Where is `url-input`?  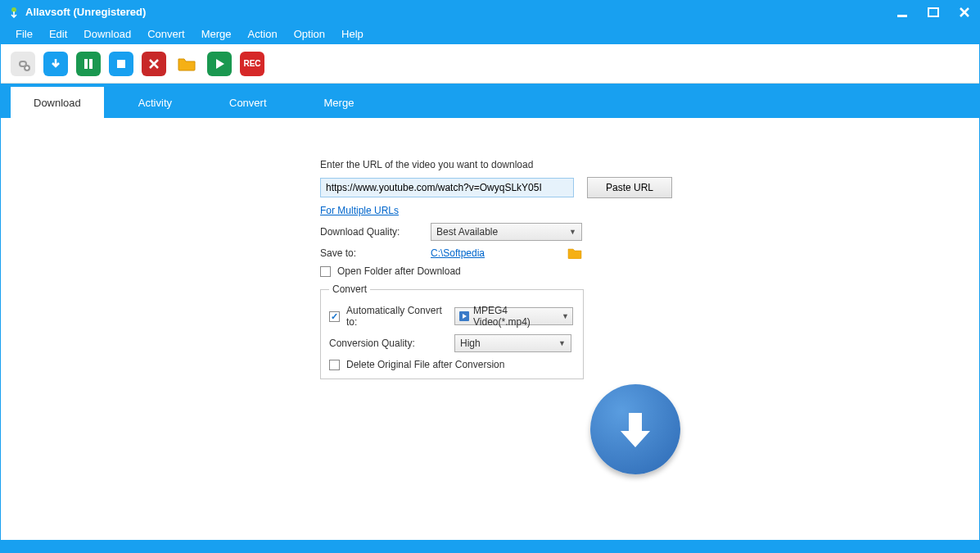
url-input is located at coordinates (447, 188).